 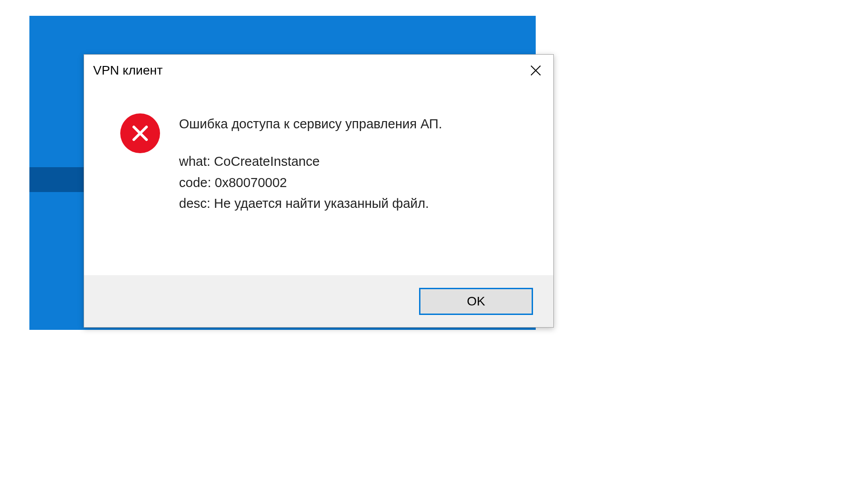 I want to click on dialog-title: VPN клиент, so click(x=128, y=70).